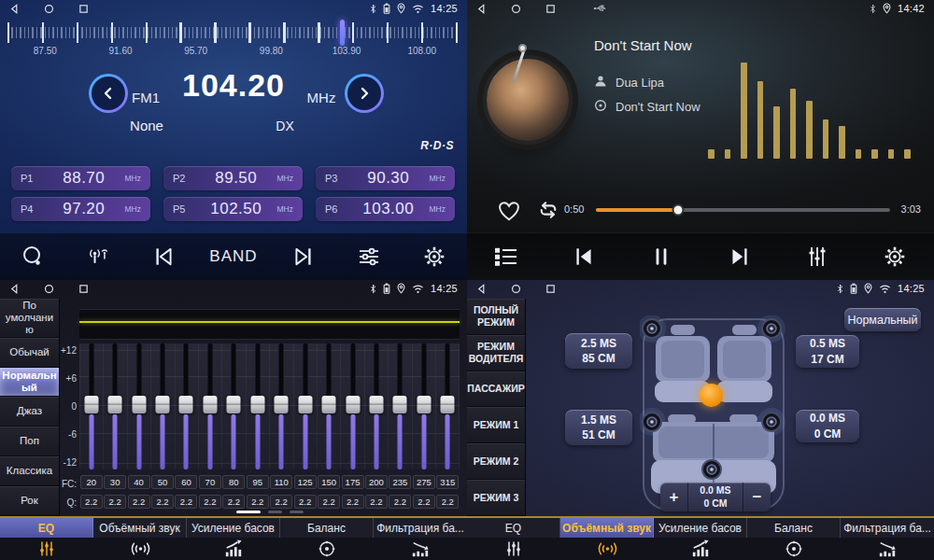 The height and width of the screenshot is (560, 934). Describe the element at coordinates (506, 257) in the screenshot. I see `playlist-button` at that location.